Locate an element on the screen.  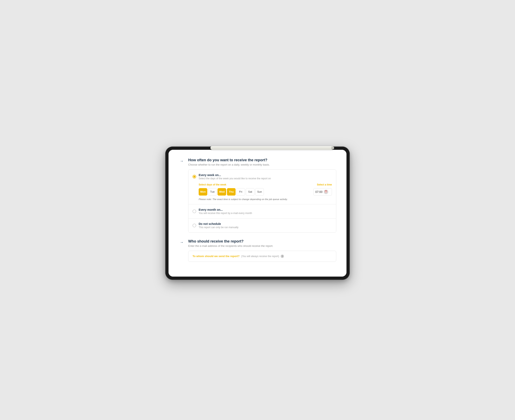
recipients-section: → Who should receive the report? Enter t… is located at coordinates (258, 251).